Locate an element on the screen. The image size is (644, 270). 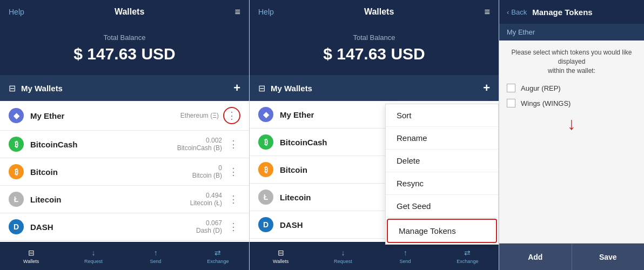
wallets-nav-icon: ⊟ is located at coordinates (31, 253).